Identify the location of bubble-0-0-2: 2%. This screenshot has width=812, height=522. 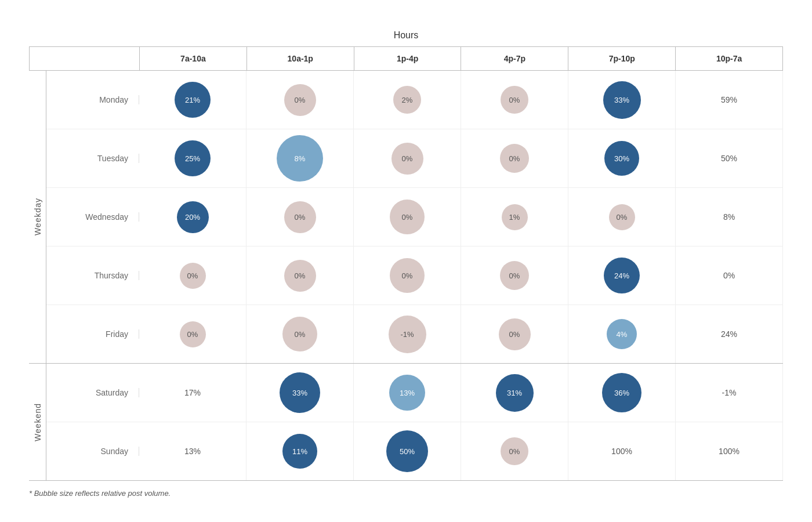
(407, 100).